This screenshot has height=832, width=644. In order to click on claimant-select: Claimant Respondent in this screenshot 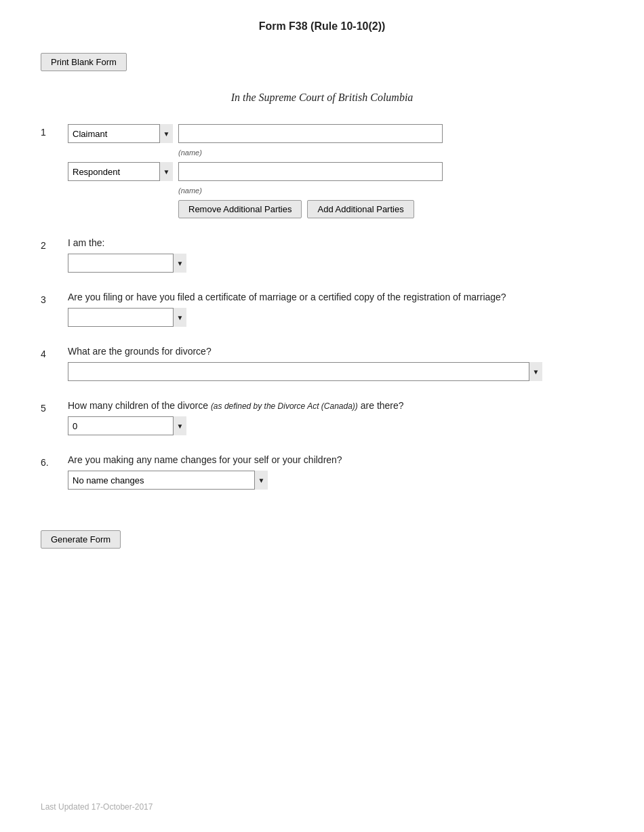, I will do `click(121, 134)`.